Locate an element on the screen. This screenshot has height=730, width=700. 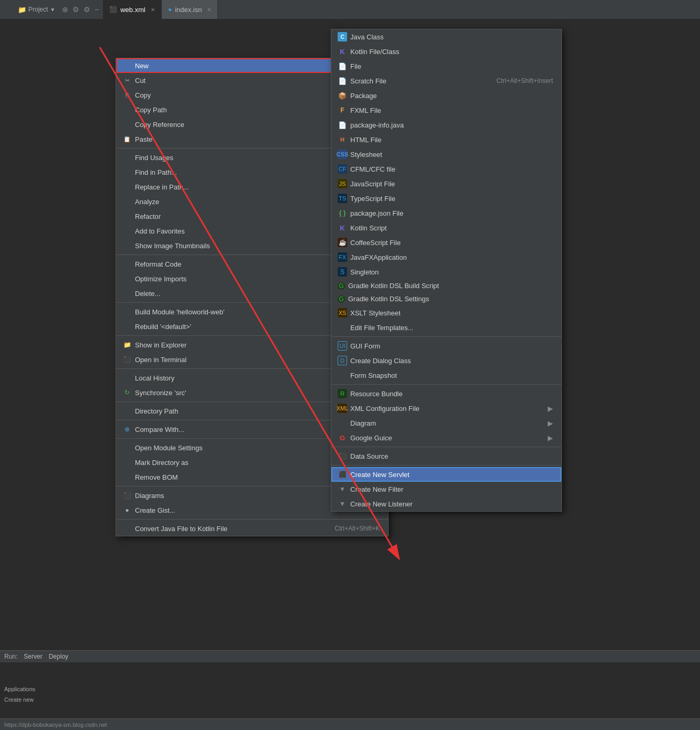
tab-index-isn: ● index.isn ✕ is located at coordinates (190, 9).